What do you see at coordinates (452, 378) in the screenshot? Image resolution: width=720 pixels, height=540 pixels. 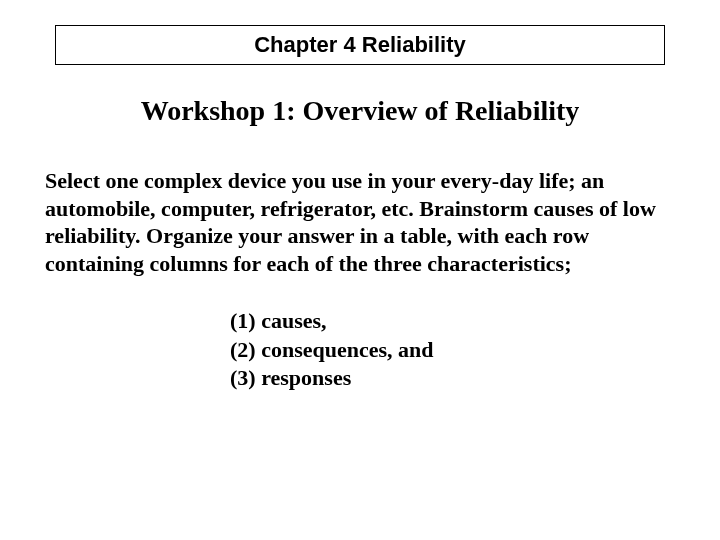 I see `list-item: (3) responses` at bounding box center [452, 378].